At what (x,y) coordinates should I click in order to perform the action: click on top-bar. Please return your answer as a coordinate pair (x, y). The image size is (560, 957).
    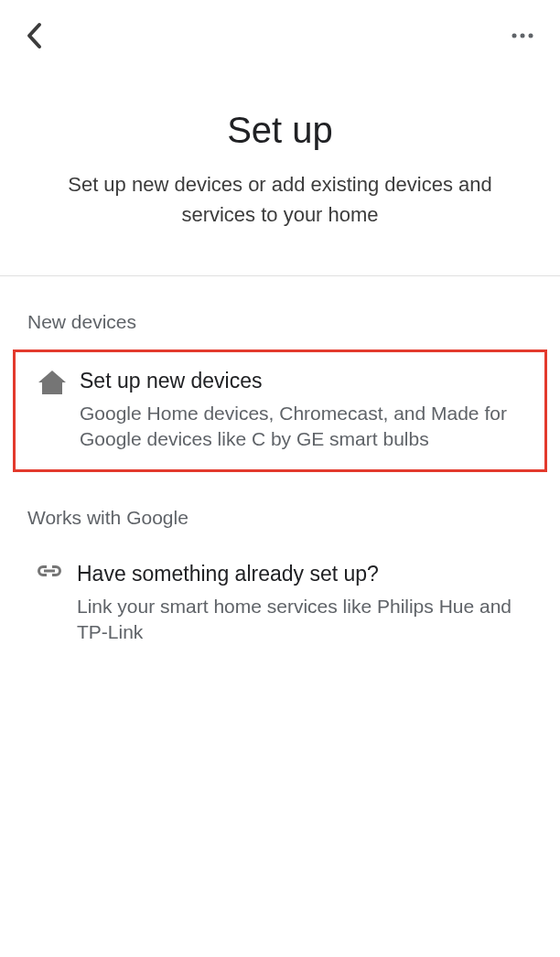
    Looking at the image, I should click on (280, 27).